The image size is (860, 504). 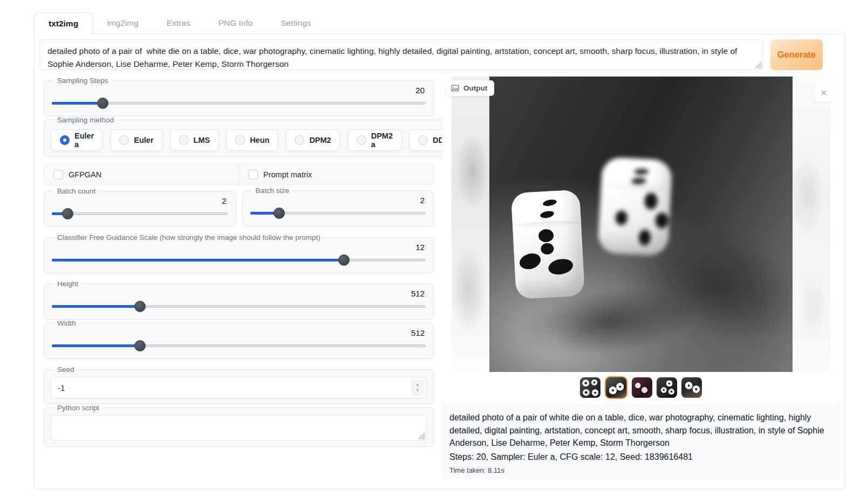 What do you see at coordinates (288, 175) in the screenshot?
I see `prompt-matrix-label: Prompt matrix` at bounding box center [288, 175].